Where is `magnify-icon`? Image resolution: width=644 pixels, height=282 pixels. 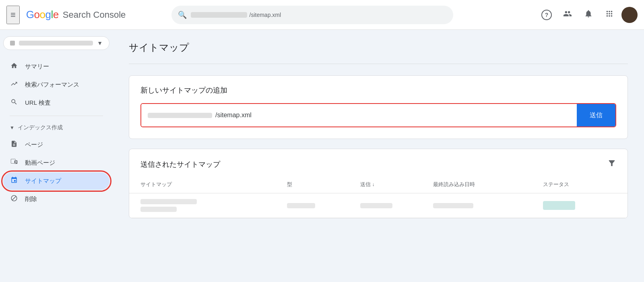
magnify-icon is located at coordinates (14, 103).